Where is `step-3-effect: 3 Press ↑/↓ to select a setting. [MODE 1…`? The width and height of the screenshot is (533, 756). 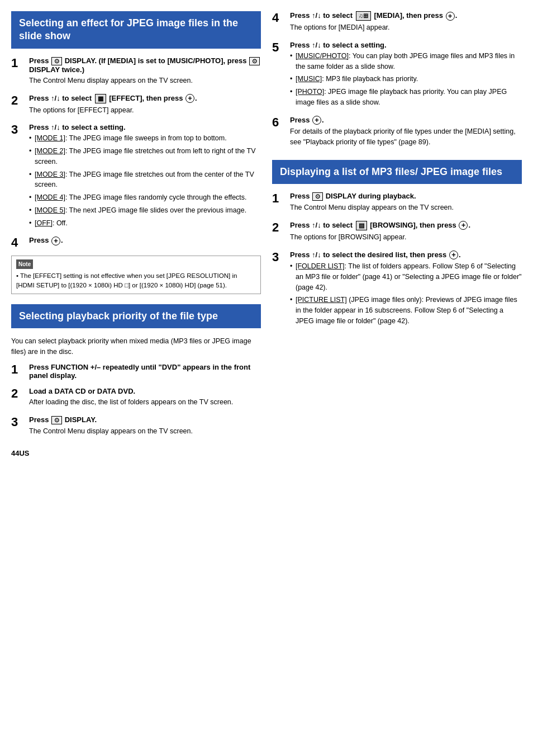 step-3-effect: 3 Press ↑/↓ to select a setting. [MODE 1… is located at coordinates (136, 177).